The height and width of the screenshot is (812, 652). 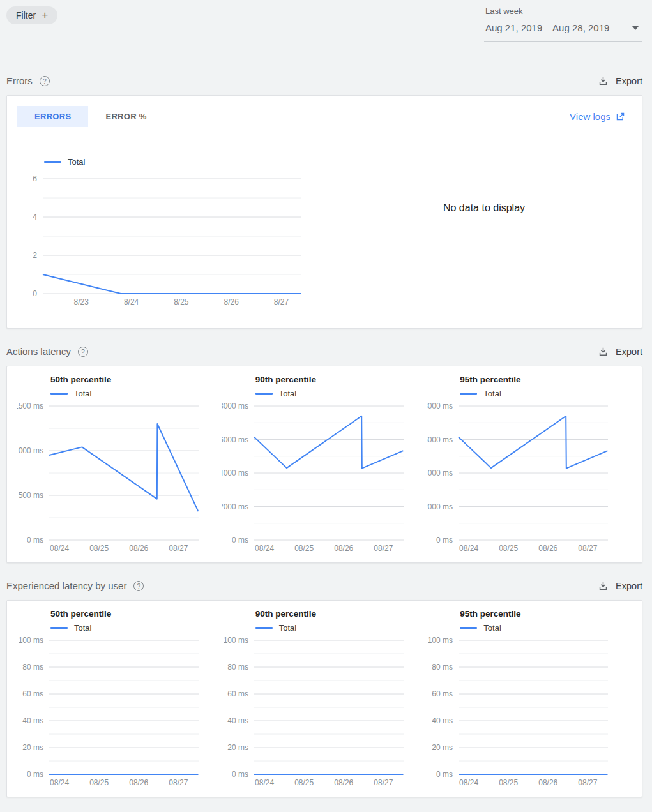 I want to click on svg-text: 8/26, so click(x=231, y=302).